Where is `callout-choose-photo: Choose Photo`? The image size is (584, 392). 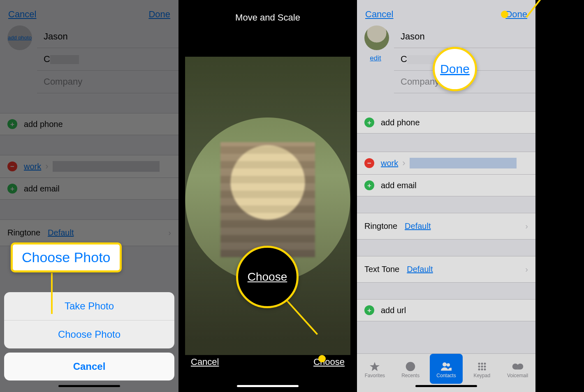 callout-choose-photo: Choose Photo is located at coordinates (66, 257).